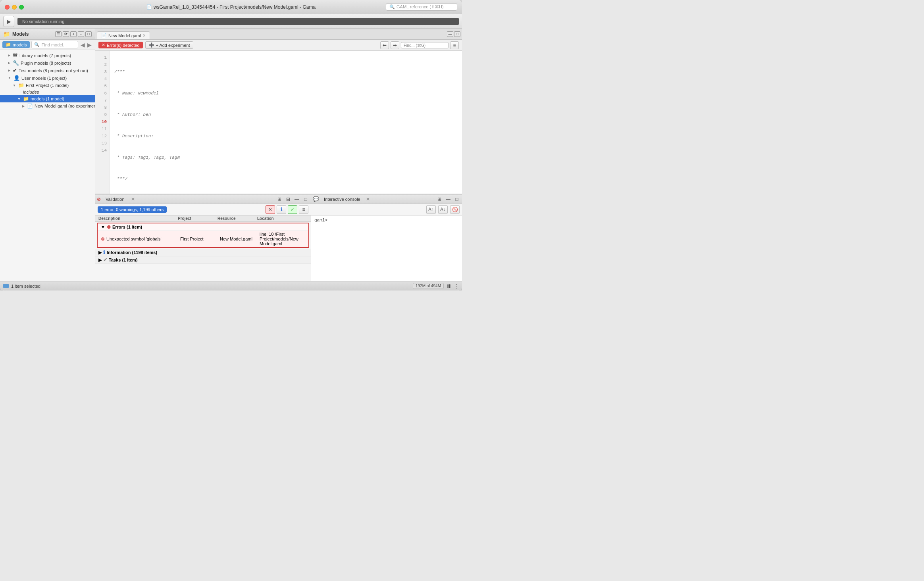 This screenshot has width=924, height=581. What do you see at coordinates (286, 122) in the screenshot?
I see `code-content: /*** * Name: NewModel * Author: ben * De…` at bounding box center [286, 122].